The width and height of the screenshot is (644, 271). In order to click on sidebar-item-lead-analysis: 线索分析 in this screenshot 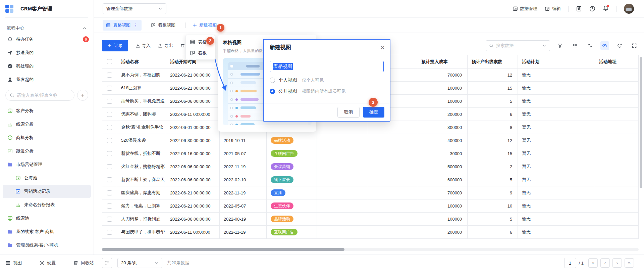, I will do `click(47, 124)`.